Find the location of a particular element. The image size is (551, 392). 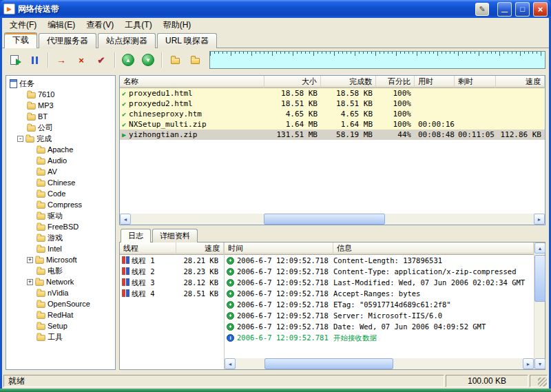

tree-item: FreeBSD is located at coordinates (61, 227).